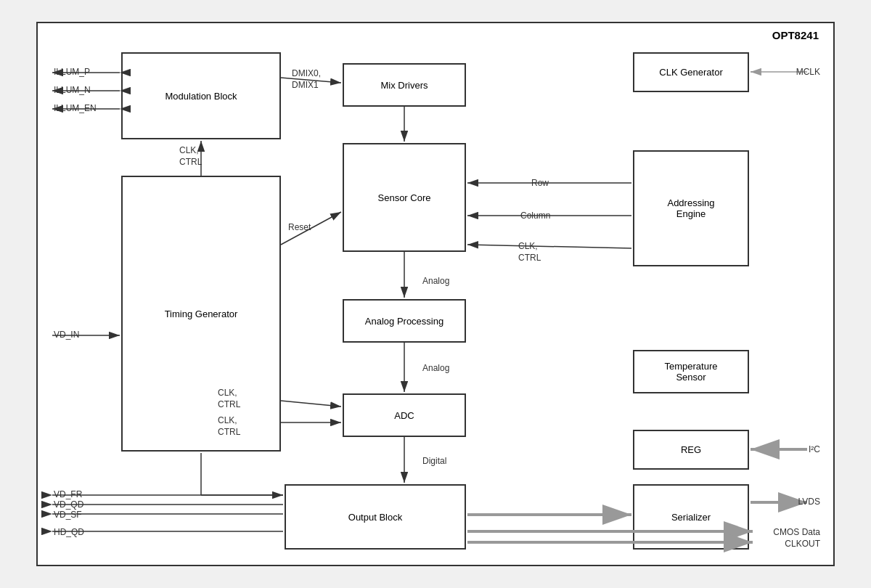  What do you see at coordinates (68, 494) in the screenshot?
I see `vd-fr-label: VD_FR` at bounding box center [68, 494].